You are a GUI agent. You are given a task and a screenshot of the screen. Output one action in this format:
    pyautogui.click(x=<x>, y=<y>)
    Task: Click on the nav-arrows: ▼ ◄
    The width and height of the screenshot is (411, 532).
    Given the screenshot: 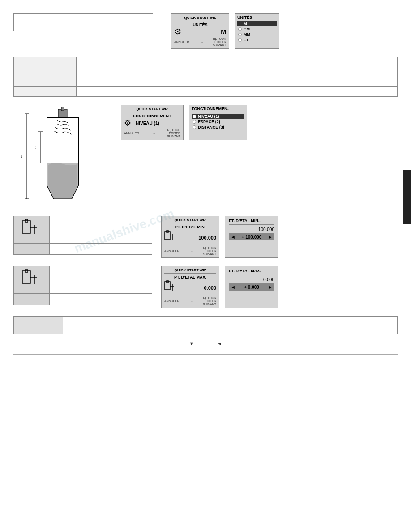 What is the action you would take?
    pyautogui.click(x=206, y=343)
    